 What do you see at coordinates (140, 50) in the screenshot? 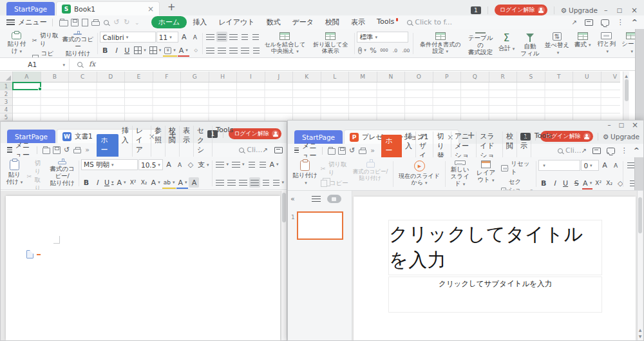
I see `borders-button` at bounding box center [140, 50].